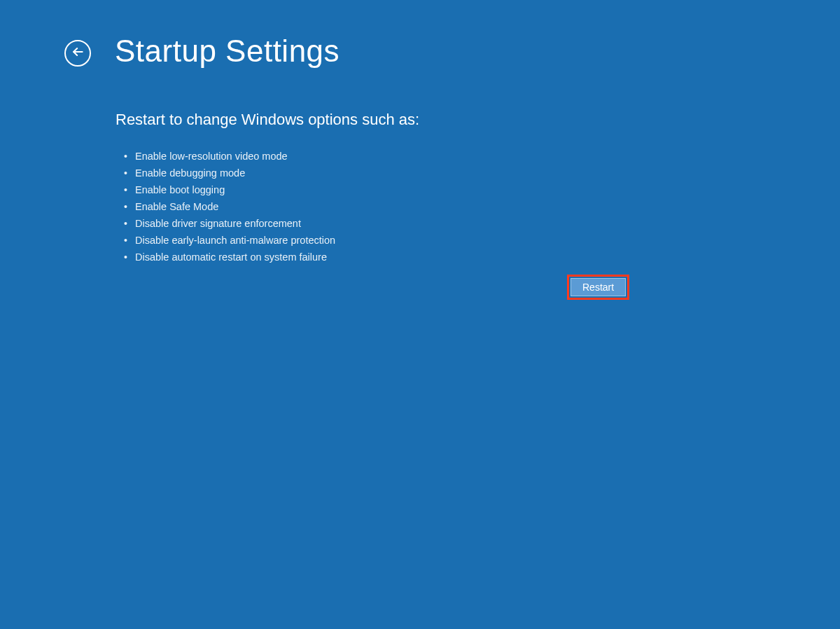 This screenshot has height=629, width=840. I want to click on restart-button-highlight: Restart, so click(598, 287).